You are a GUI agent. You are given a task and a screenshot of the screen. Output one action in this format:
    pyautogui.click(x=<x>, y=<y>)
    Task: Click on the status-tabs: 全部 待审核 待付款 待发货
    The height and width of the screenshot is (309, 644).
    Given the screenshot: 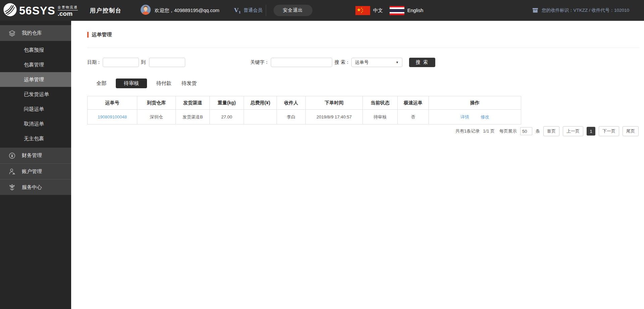 What is the action you would take?
    pyautogui.click(x=146, y=83)
    